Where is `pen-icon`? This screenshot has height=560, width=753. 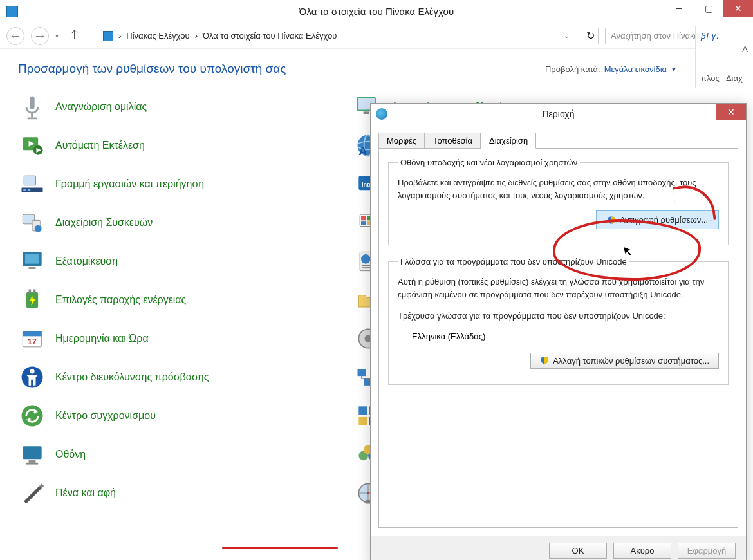 pen-icon is located at coordinates (32, 493).